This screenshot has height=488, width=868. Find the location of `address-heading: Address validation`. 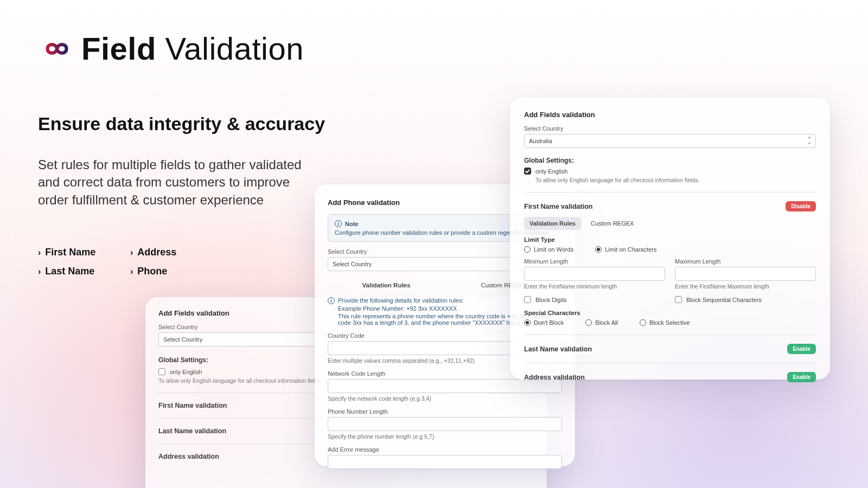

address-heading: Address validation is located at coordinates (554, 377).